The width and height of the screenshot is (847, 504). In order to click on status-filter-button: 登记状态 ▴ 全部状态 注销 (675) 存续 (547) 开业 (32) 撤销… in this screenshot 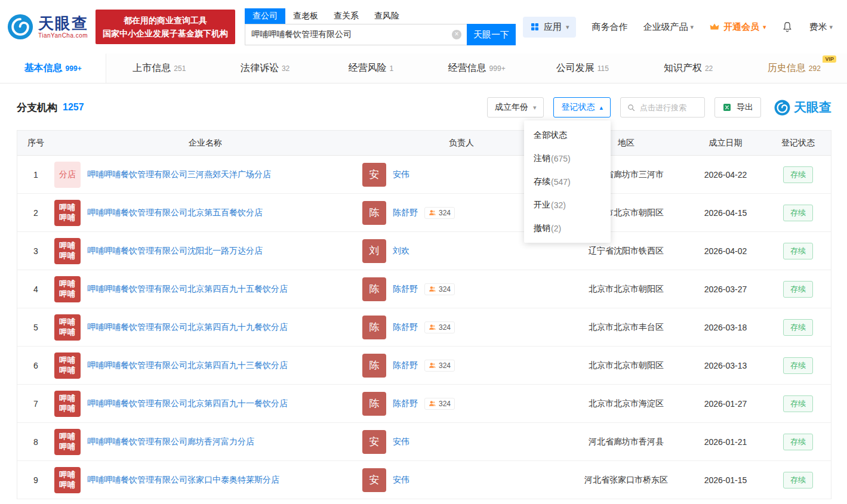, I will do `click(582, 107)`.